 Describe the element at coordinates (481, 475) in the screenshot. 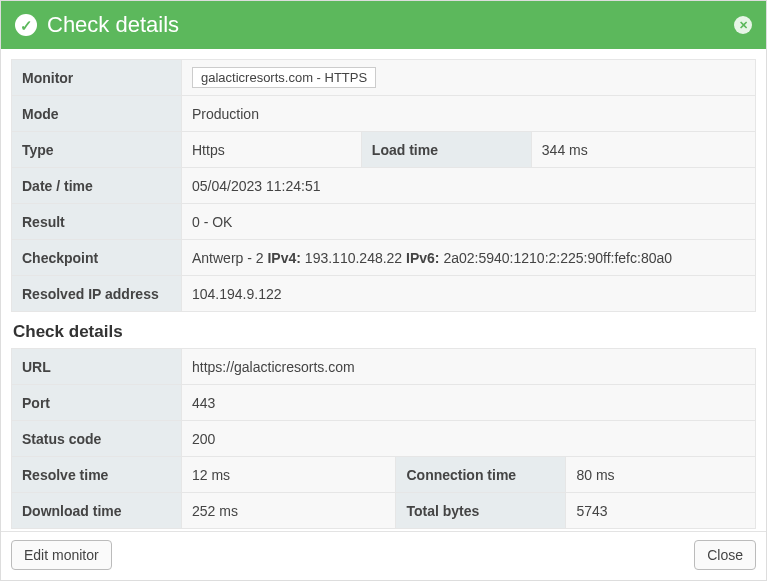

I see `label-conn: Connection time` at that location.